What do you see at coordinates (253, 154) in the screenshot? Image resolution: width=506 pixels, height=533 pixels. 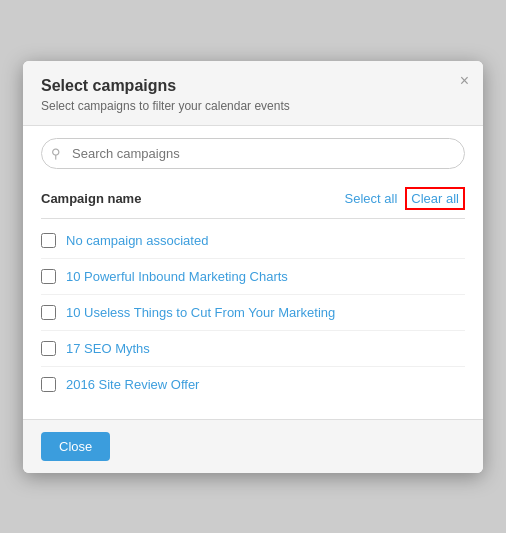 I see `search-wrapper: ⚲` at bounding box center [253, 154].